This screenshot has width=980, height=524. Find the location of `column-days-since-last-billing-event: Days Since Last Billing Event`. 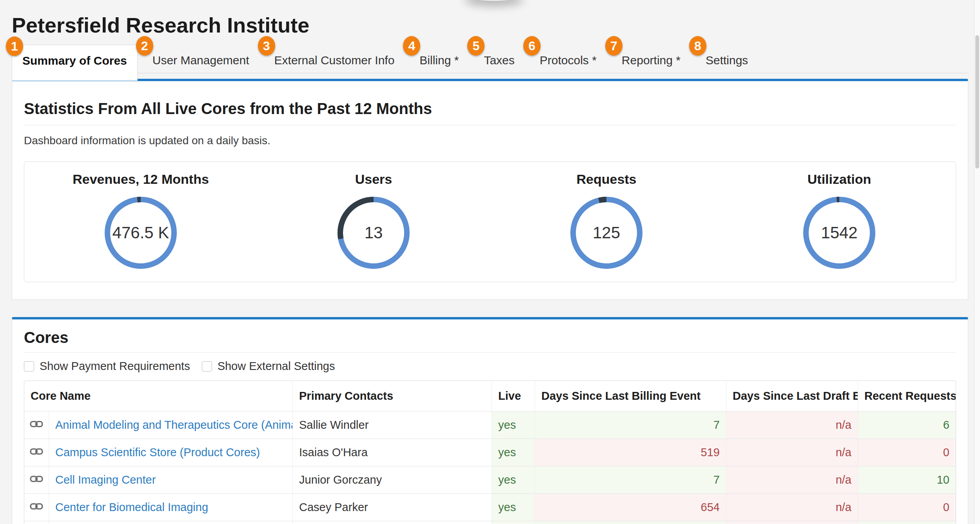

column-days-since-last-billing-event: Days Since Last Billing Event is located at coordinates (631, 396).